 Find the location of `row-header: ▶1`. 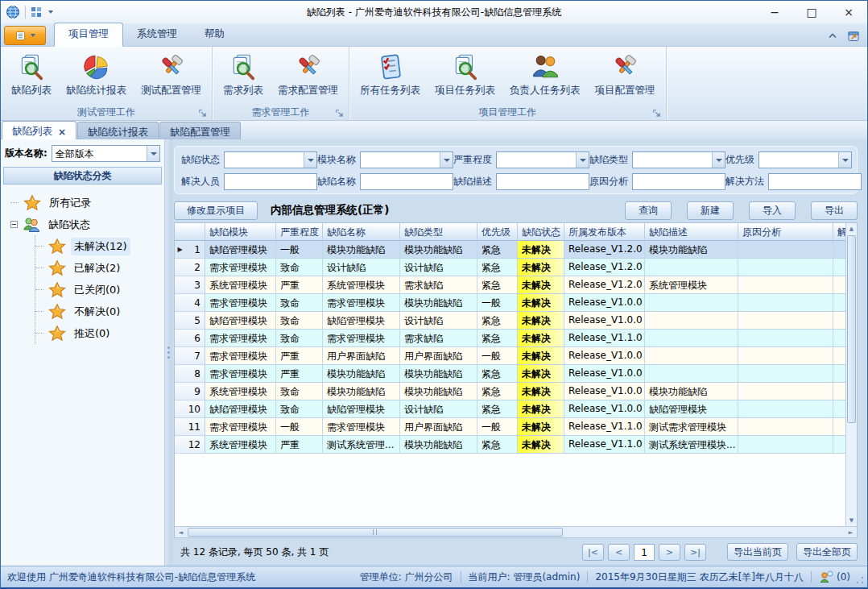

row-header: ▶1 is located at coordinates (190, 250).